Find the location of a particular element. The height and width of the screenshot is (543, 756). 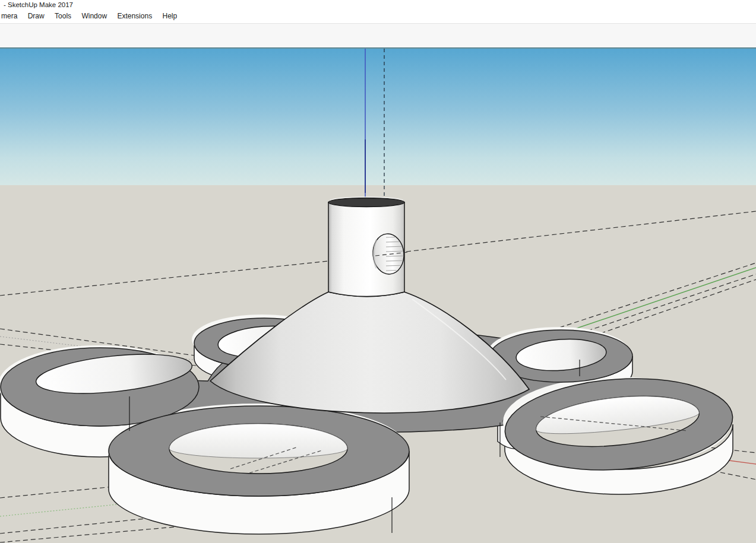

ring-hole-front is located at coordinates (258, 449).